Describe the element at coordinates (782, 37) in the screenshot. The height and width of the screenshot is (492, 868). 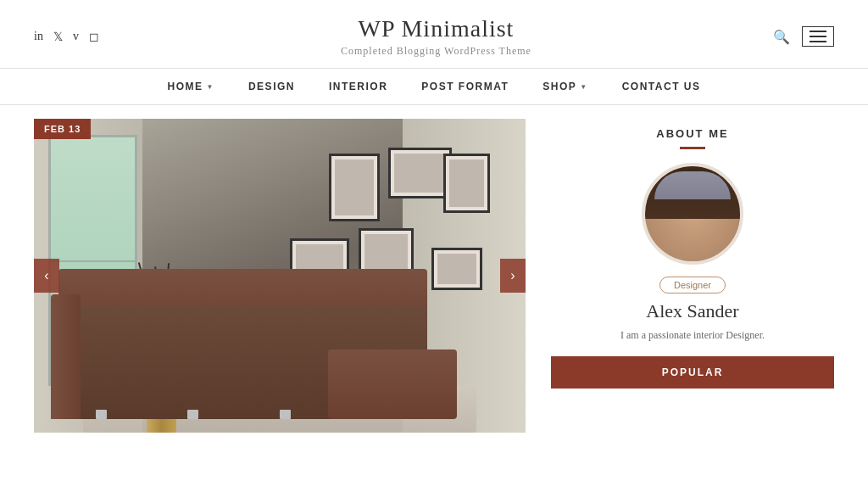
I see `search-button: 🔍` at that location.